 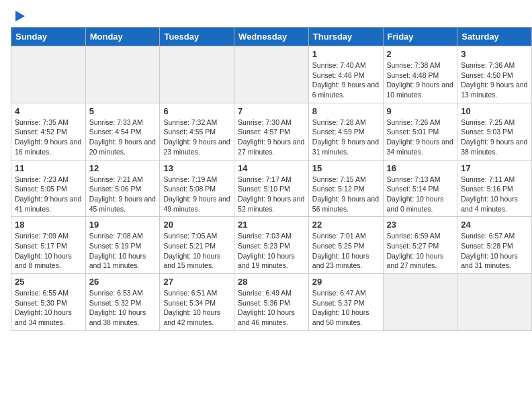 What do you see at coordinates (122, 37) in the screenshot?
I see `calendar-header-monday: Monday` at bounding box center [122, 37].